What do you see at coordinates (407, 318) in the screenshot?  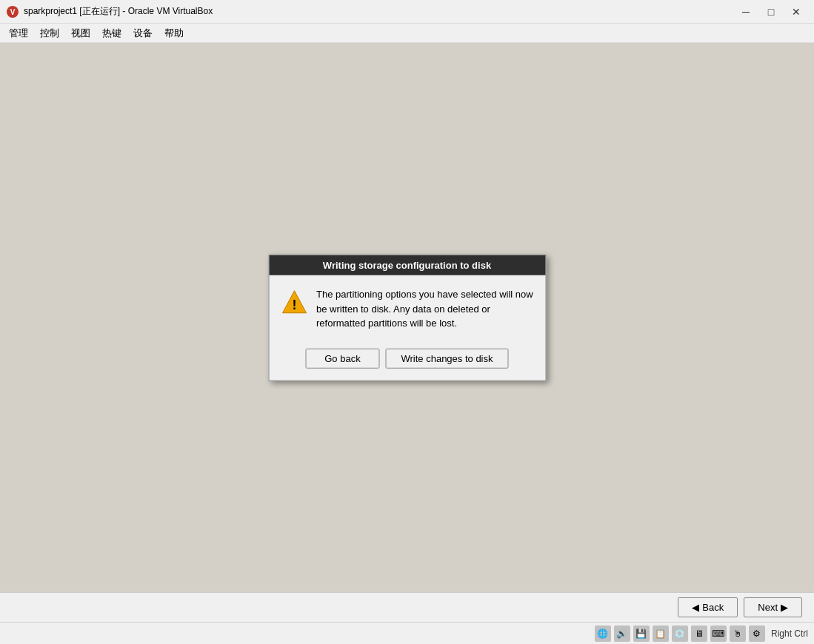 I see `storage-dialog: Writing storage configuration to disk ! …` at bounding box center [407, 318].